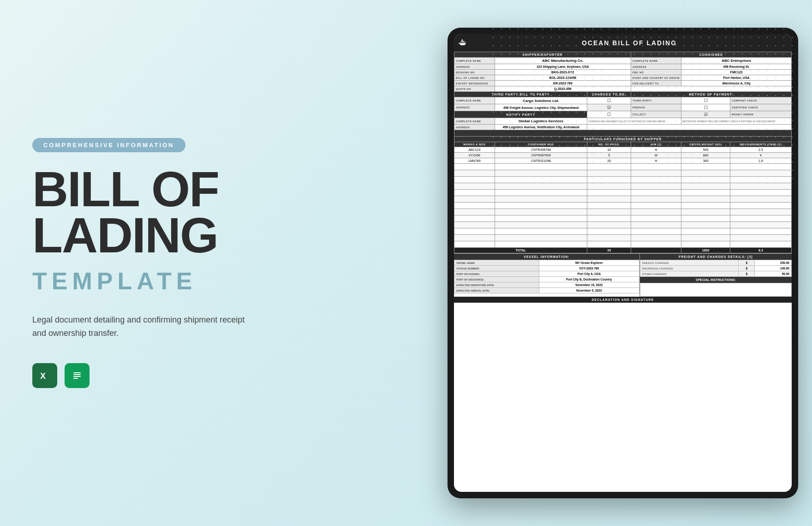 This screenshot has width=812, height=526. I want to click on tp-addr-value: 456 Freight Avenue, Logistics City, Ship…, so click(541, 108).